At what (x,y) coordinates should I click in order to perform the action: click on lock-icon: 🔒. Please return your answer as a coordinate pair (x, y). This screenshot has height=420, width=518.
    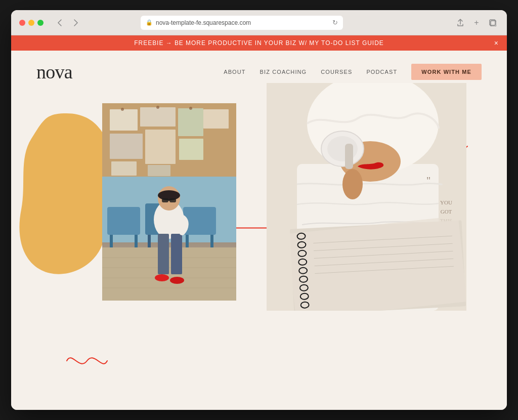
    Looking at the image, I should click on (149, 22).